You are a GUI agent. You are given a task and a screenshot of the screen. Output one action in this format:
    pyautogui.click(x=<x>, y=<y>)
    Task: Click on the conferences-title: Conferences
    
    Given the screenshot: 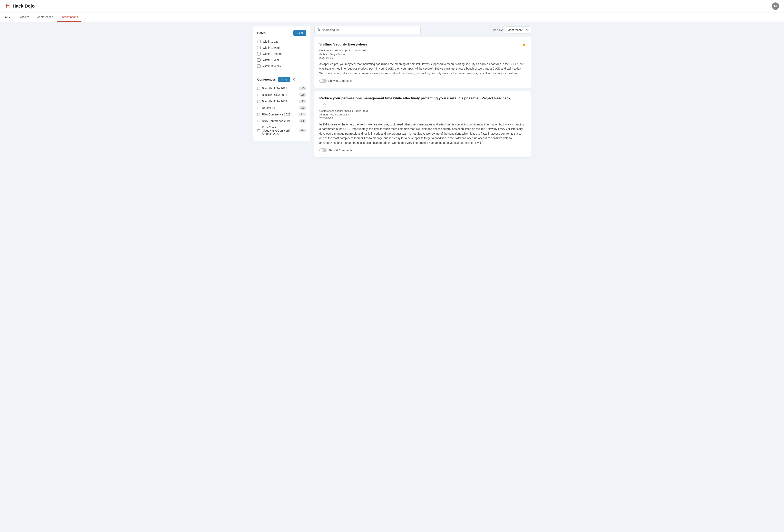 What is the action you would take?
    pyautogui.click(x=267, y=80)
    